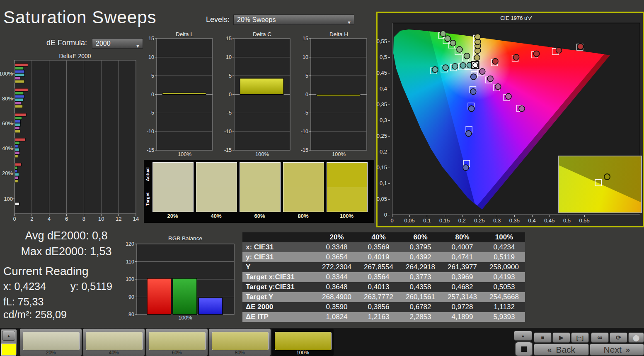 The width and height of the screenshot is (644, 356). Describe the element at coordinates (279, 257) in the screenshot. I see `row-label: y: CIE31` at that location.